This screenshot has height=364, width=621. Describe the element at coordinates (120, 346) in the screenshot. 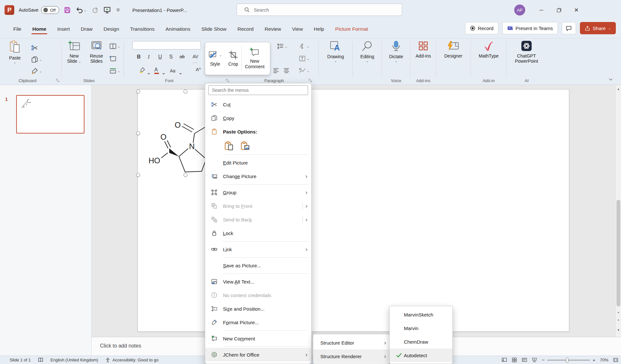

I see `notes-placeholder: Click to add notes` at that location.